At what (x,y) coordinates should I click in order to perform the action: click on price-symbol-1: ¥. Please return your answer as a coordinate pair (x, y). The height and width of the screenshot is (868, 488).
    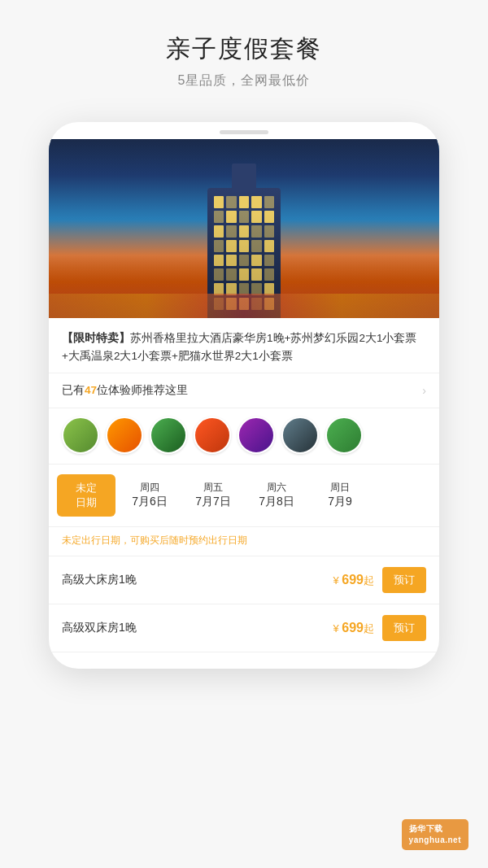
    Looking at the image, I should click on (337, 581).